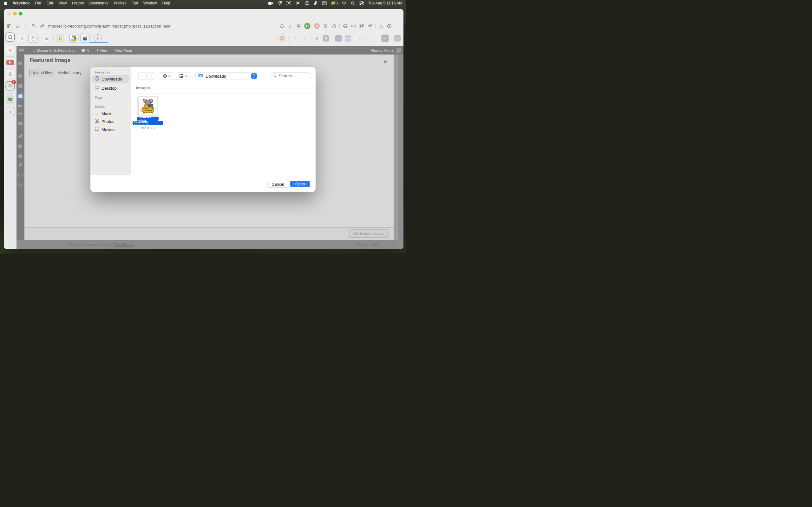  What do you see at coordinates (300, 184) in the screenshot?
I see `open-button: Open` at bounding box center [300, 184].